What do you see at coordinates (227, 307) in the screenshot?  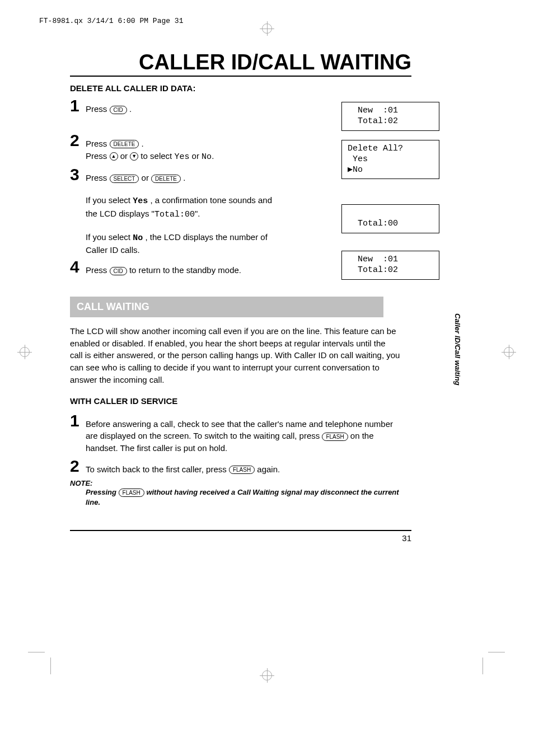 I see `section-bar-call-waiting: CALL WAITING` at bounding box center [227, 307].